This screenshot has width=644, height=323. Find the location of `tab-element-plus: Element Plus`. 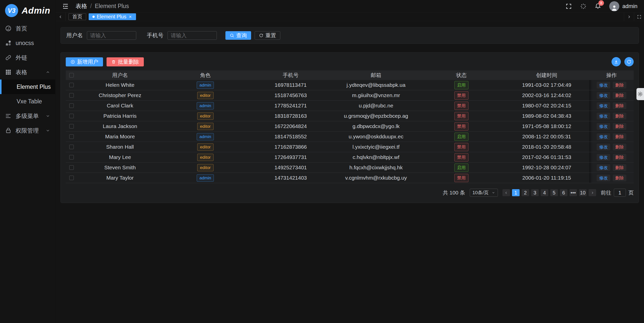

tab-element-plus: Element Plus is located at coordinates (112, 17).